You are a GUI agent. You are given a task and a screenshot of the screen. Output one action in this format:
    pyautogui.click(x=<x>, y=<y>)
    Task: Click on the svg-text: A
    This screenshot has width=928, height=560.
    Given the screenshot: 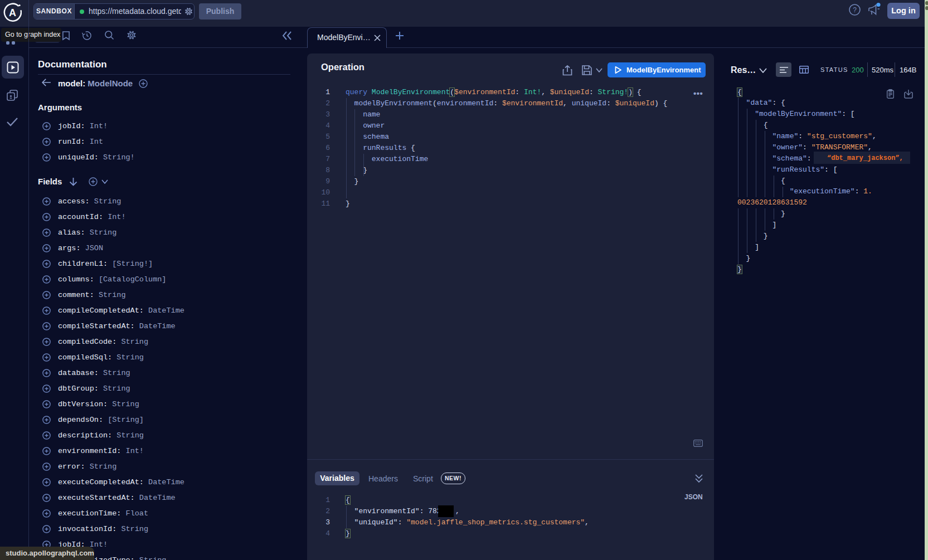 What is the action you would take?
    pyautogui.click(x=12, y=13)
    